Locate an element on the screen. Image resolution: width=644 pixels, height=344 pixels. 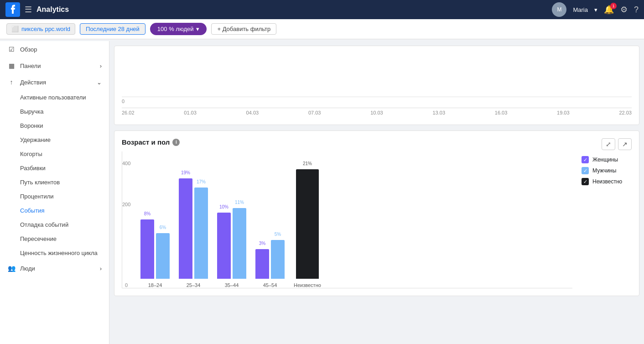
cohorts-label: Когорты is located at coordinates (31, 154).